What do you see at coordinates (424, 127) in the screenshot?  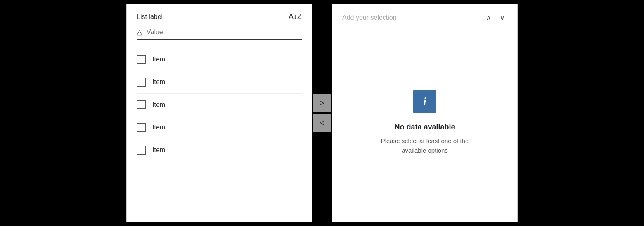 I see `no-data-title: No data available` at bounding box center [424, 127].